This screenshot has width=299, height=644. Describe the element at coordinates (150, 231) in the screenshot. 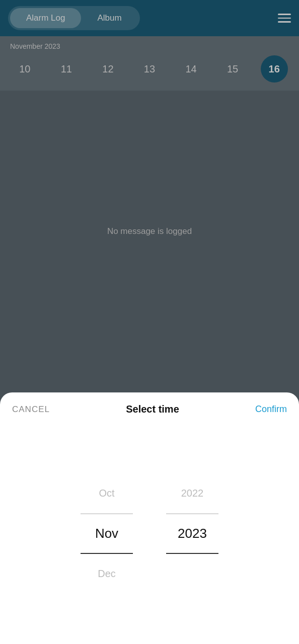

I see `empty-message: No message is logged` at that location.